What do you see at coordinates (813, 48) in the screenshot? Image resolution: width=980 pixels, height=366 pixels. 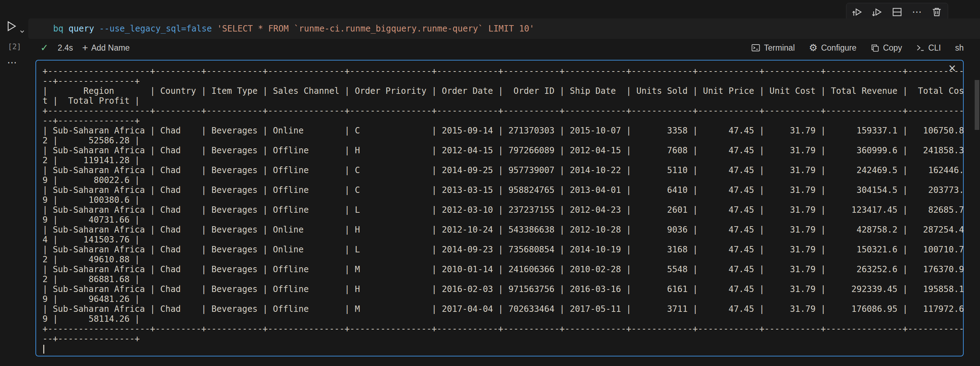 I see `gear-icon: ⚙` at bounding box center [813, 48].